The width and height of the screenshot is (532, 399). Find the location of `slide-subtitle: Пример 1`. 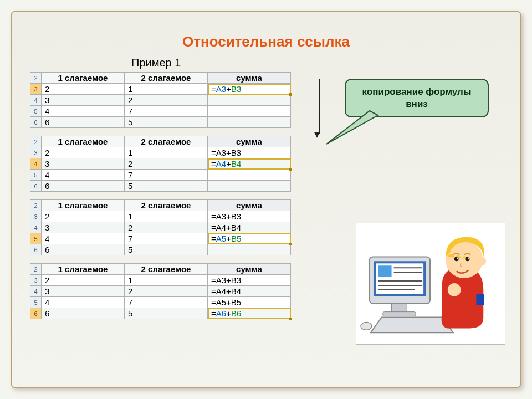

slide-subtitle: Пример 1 is located at coordinates (156, 63).